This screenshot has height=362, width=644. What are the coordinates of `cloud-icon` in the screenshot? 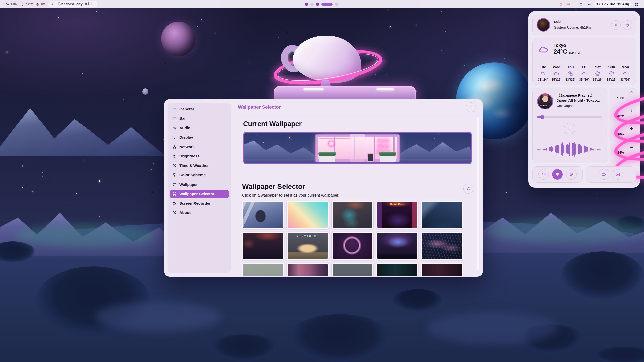 It's located at (625, 73).